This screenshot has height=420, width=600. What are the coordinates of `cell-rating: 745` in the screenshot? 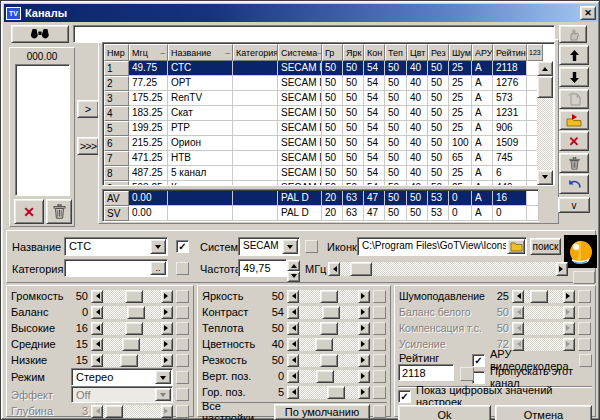 It's located at (510, 158).